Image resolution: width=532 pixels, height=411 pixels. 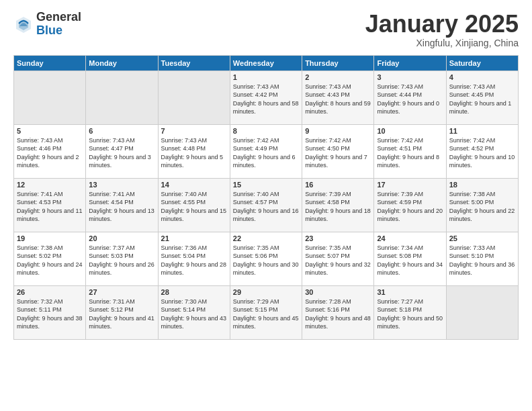 What do you see at coordinates (122, 314) in the screenshot?
I see `day-info: Sunrise: 7:31 AM Sunset: 5:12 PM Dayligh…` at bounding box center [122, 314].